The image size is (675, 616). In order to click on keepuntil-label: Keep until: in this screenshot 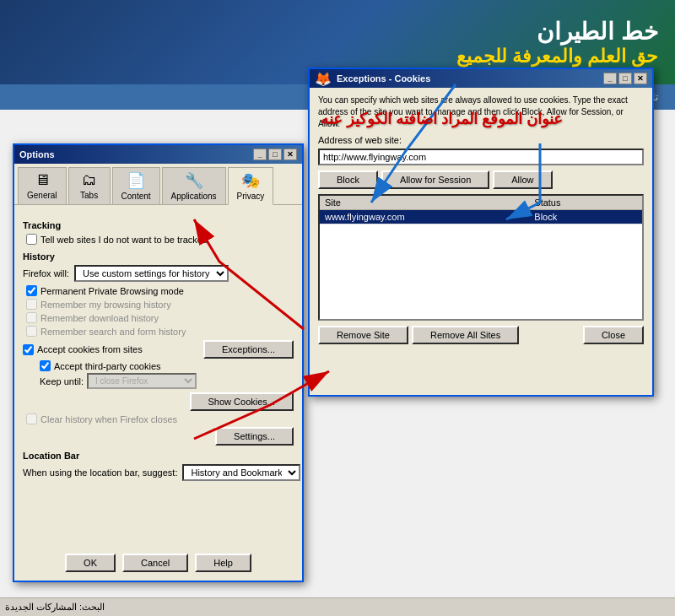, I will do `click(62, 381)`.